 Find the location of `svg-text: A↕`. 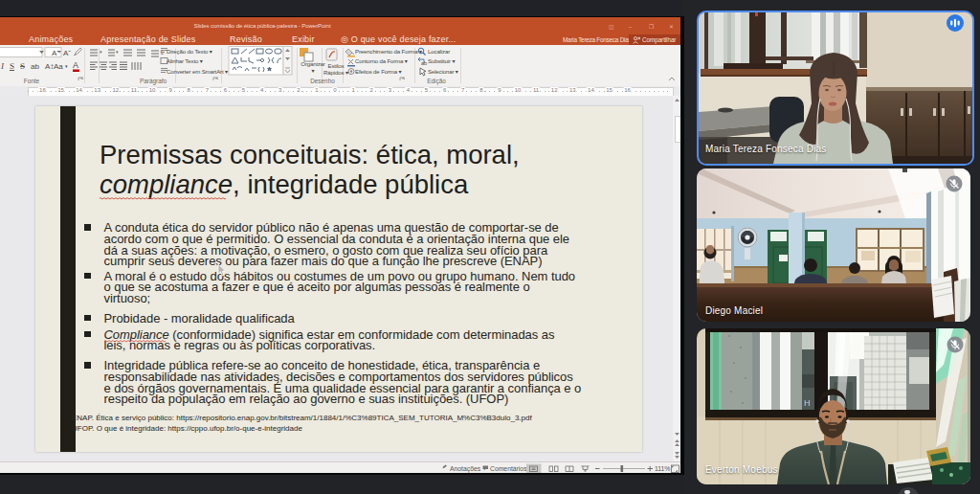

svg-text: A↕ is located at coordinates (50, 67).